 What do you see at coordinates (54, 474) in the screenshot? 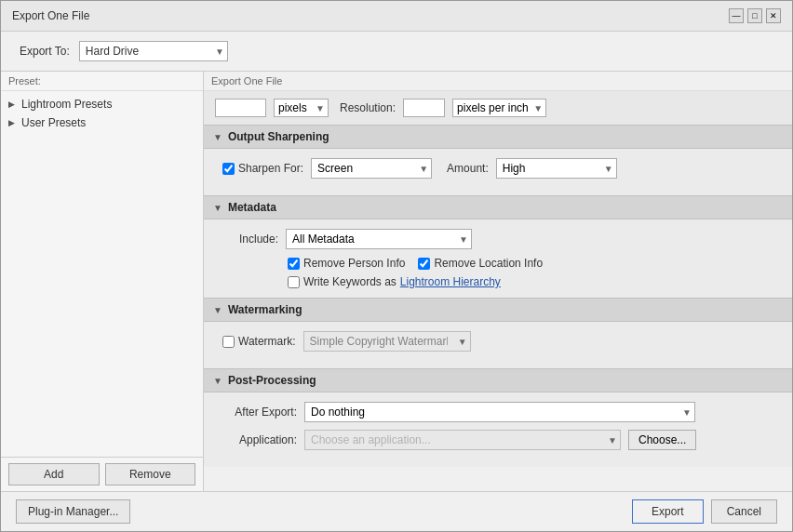
I see `add-button: Add` at bounding box center [54, 474].